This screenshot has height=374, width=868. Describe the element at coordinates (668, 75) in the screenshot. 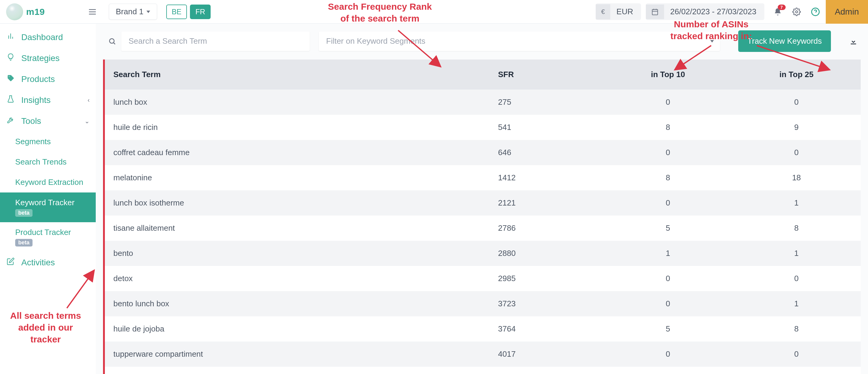

I see `col-top10: in Top 10` at that location.